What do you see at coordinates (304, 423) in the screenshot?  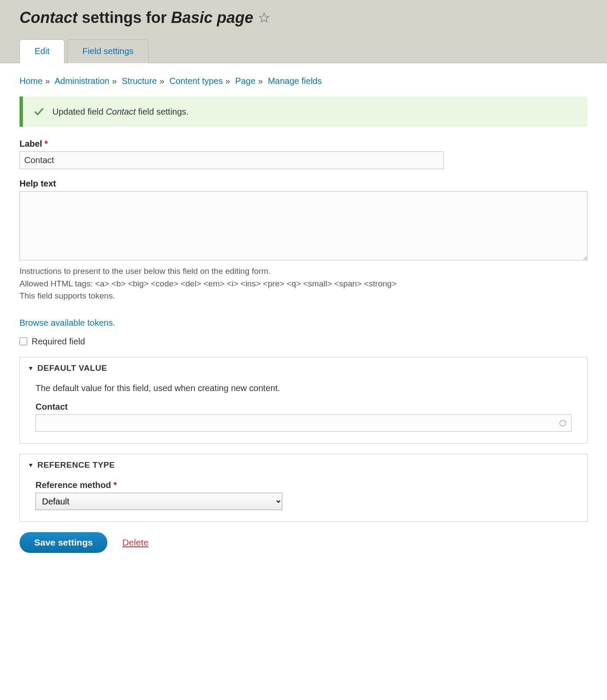 I see `default-value-input` at bounding box center [304, 423].